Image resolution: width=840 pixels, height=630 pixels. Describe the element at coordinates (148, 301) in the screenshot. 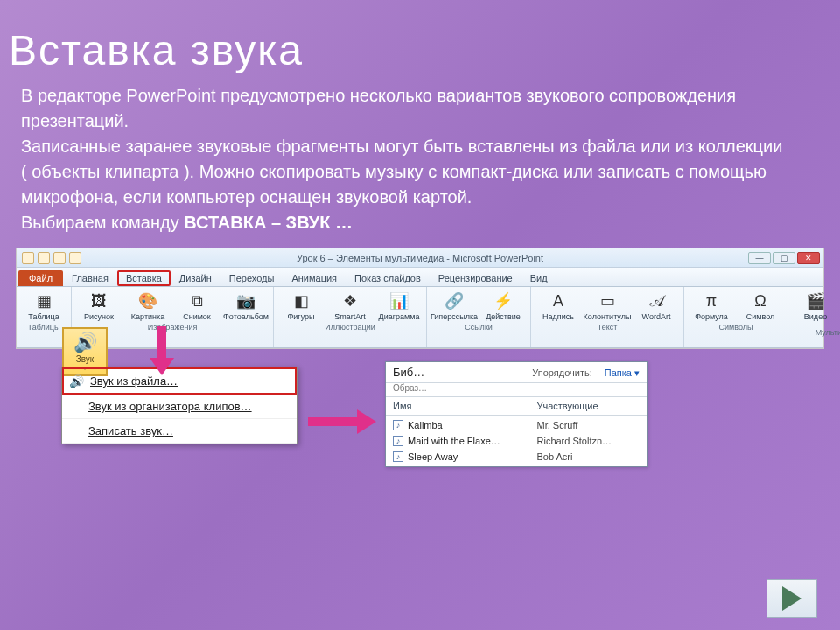

I see `clipart-icon: 🎨` at that location.